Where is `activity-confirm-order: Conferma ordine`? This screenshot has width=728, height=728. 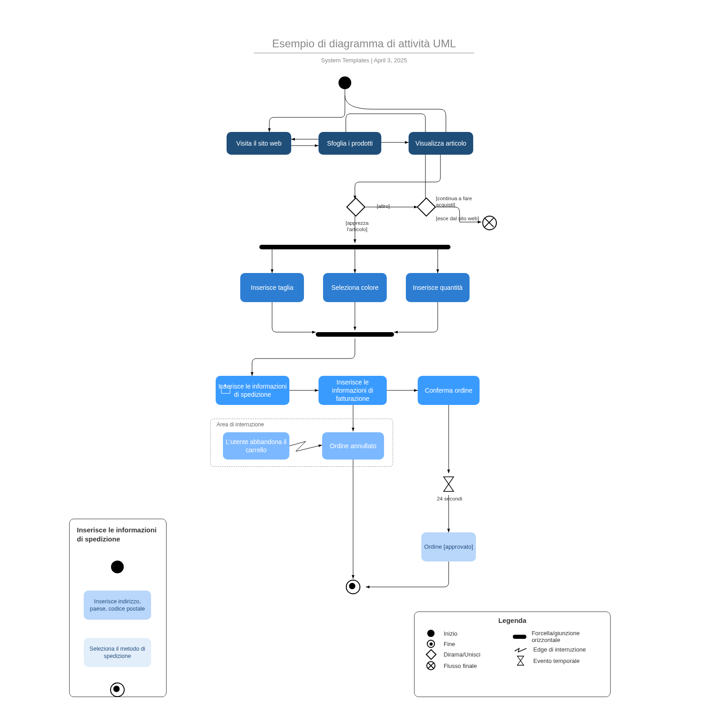 activity-confirm-order: Conferma ordine is located at coordinates (449, 390).